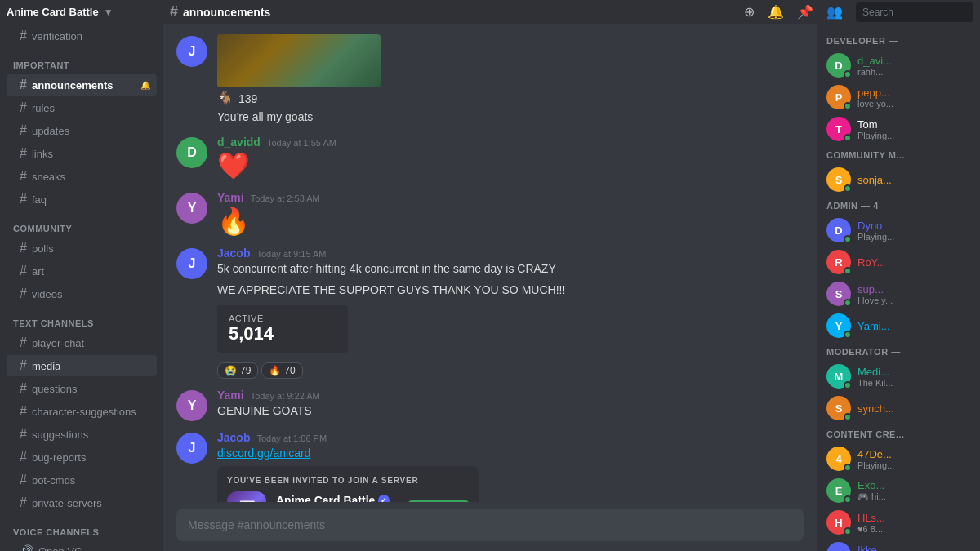  Describe the element at coordinates (914, 129) in the screenshot. I see `member-info: Tom Playing...` at that location.